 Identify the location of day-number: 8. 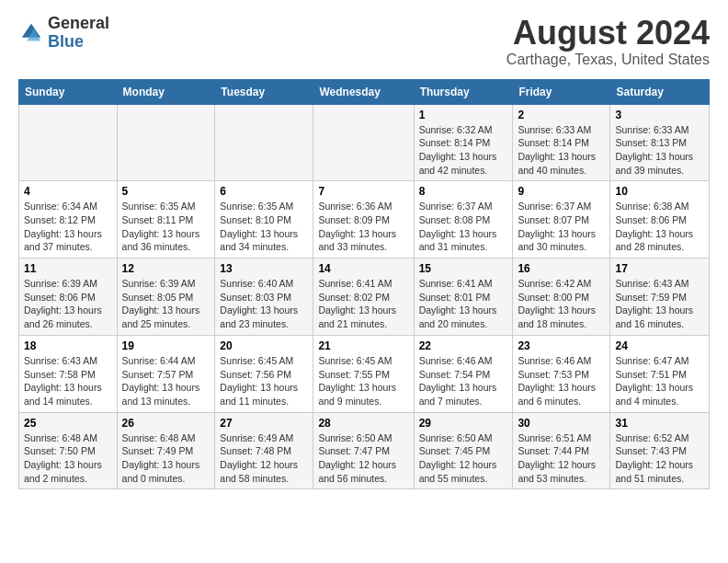
(463, 191).